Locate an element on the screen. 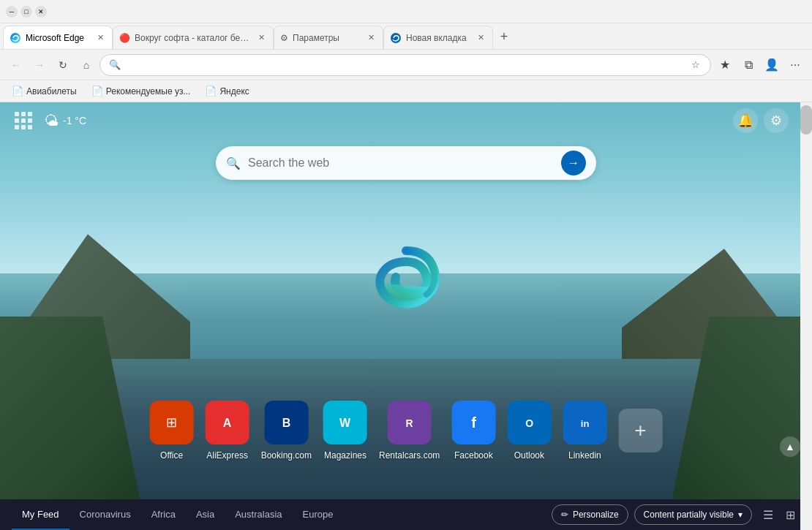 Image resolution: width=812 pixels, height=530 pixels. weather-icon: 🌤 is located at coordinates (51, 121).